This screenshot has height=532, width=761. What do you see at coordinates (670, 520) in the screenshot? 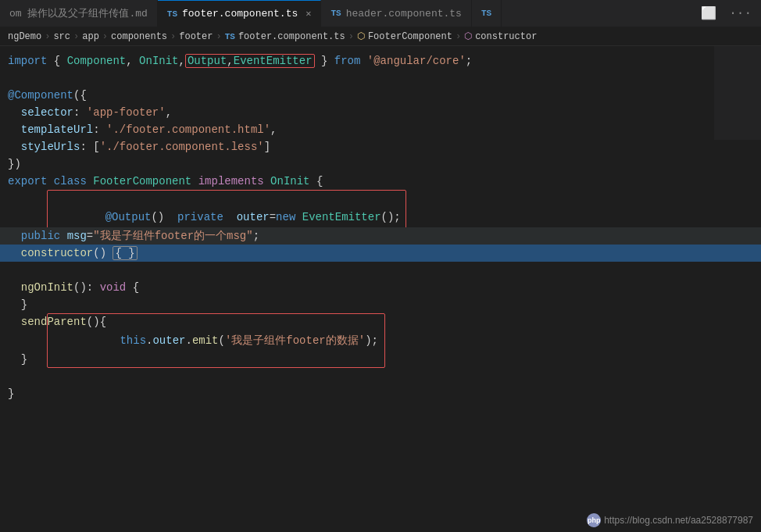
I see `watermark: php https://blog.csdn.net/aa2528877987` at bounding box center [670, 520].